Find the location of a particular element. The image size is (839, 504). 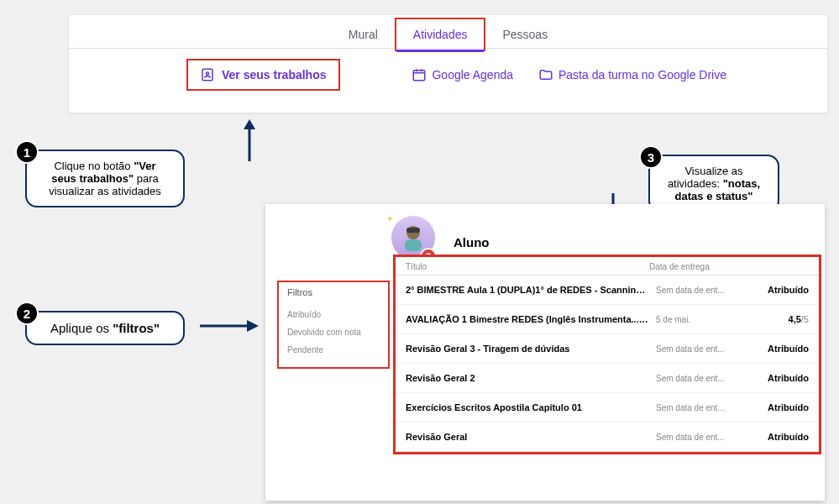

header-date: Data de entrega is located at coordinates (700, 267).